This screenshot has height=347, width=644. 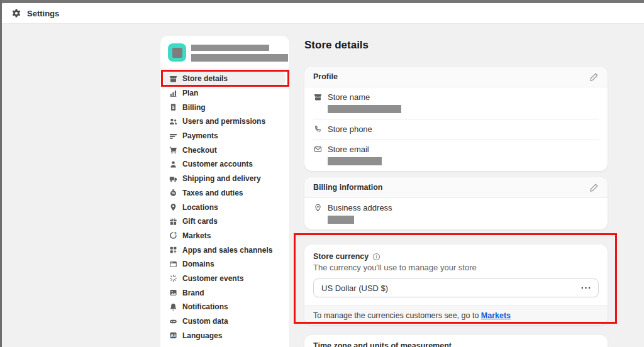 What do you see at coordinates (350, 129) in the screenshot?
I see `field-label: Store phone` at bounding box center [350, 129].